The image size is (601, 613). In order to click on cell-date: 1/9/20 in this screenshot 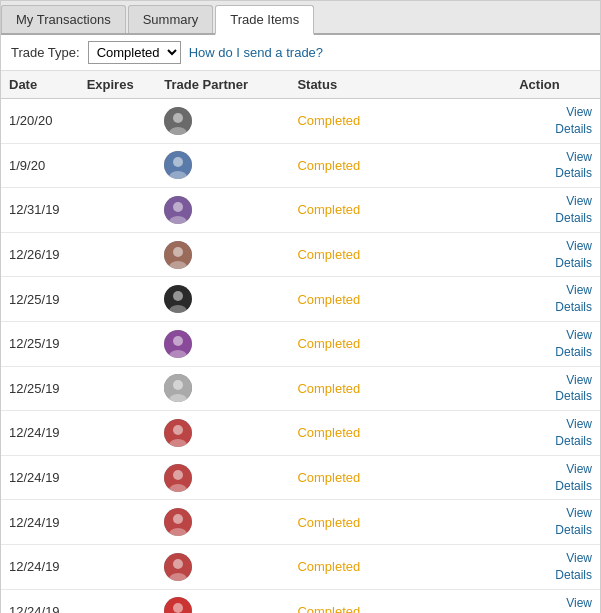, I will do `click(40, 166)`.